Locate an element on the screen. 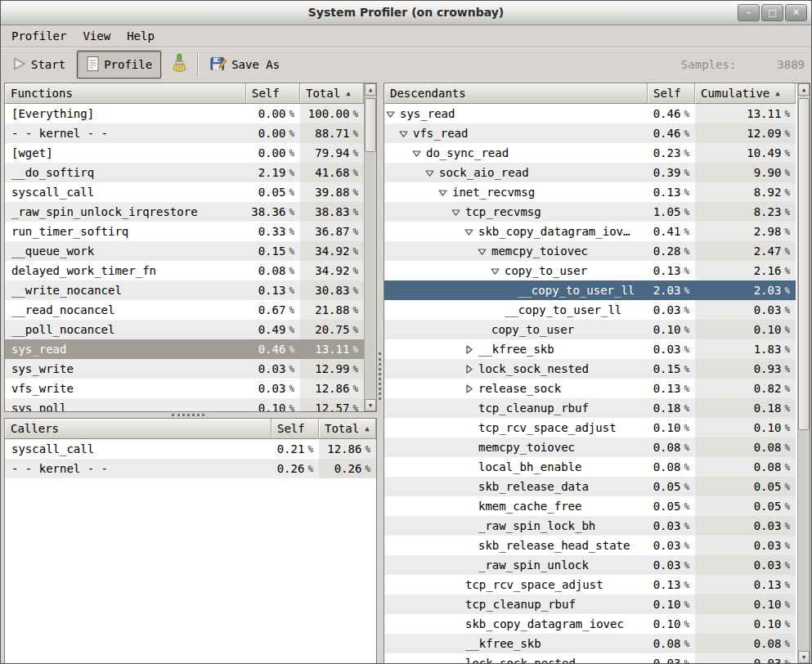 The height and width of the screenshot is (664, 812). tree-row: copy_to_user0.13%2.16% is located at coordinates (590, 271).